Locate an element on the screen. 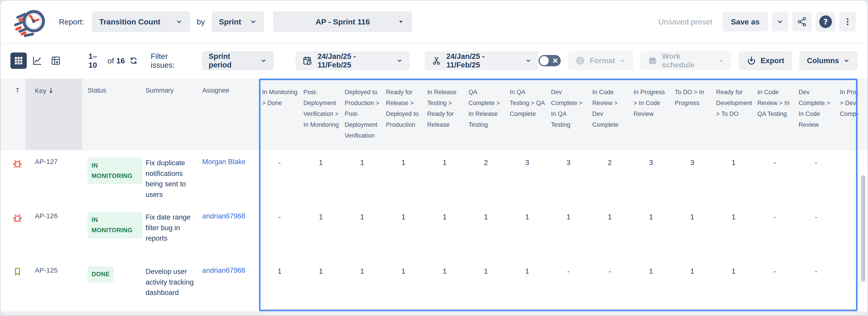  column-header-assignee: Assignee is located at coordinates (230, 114).